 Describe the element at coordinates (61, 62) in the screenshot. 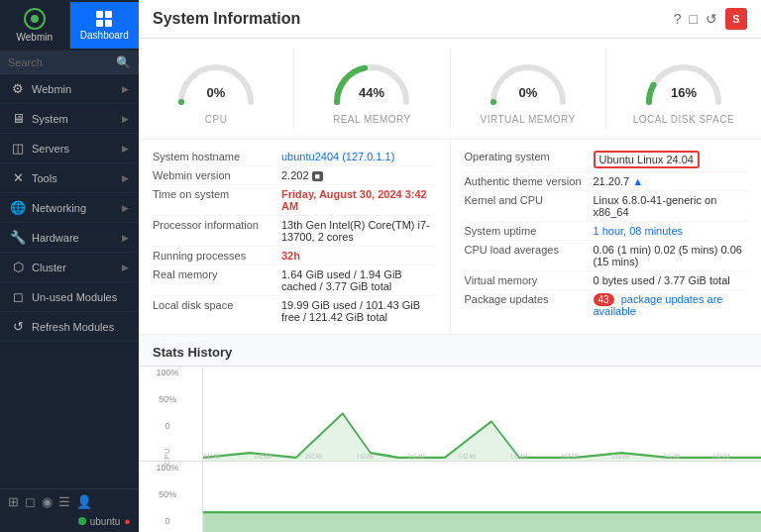

I see `search-input` at that location.